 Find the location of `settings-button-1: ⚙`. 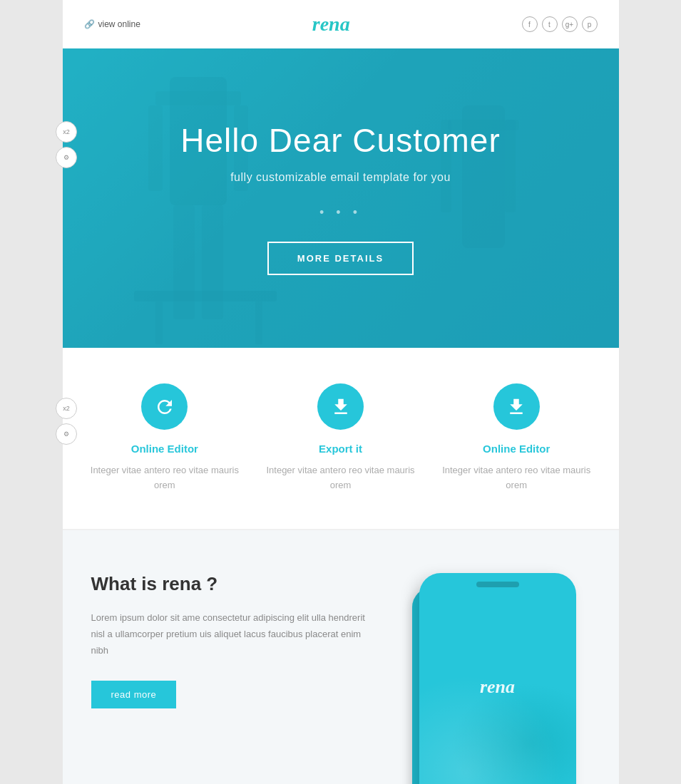

settings-button-1: ⚙ is located at coordinates (66, 158).